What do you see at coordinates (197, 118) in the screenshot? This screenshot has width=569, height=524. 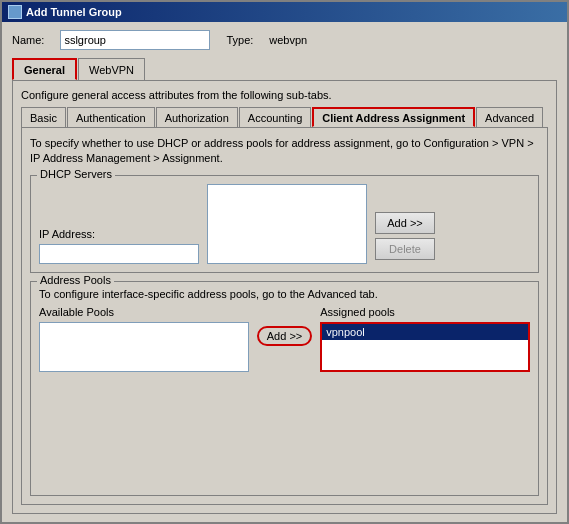 I see `sub-tab-authorization-label: Authorization` at bounding box center [197, 118].